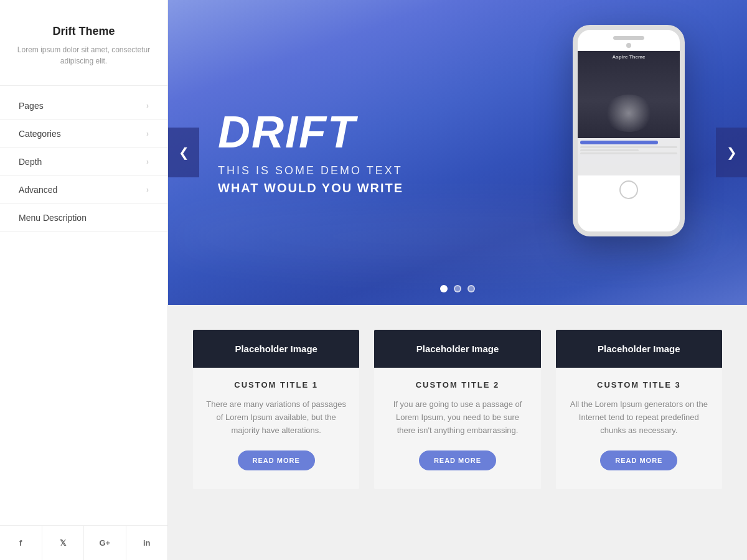 The height and width of the screenshot is (560, 747). I want to click on hero-subtitle-bold: WHAT, so click(239, 188).